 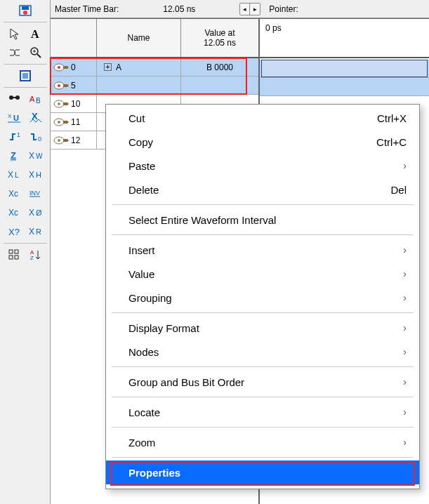 I want to click on step-left-icon: ◂, so click(x=245, y=9).